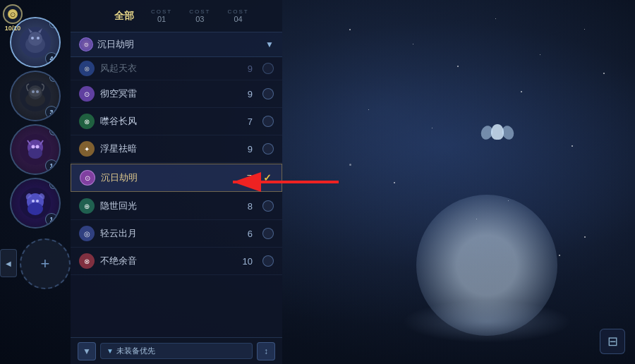  I want to click on filter-button: ▼, so click(87, 351).